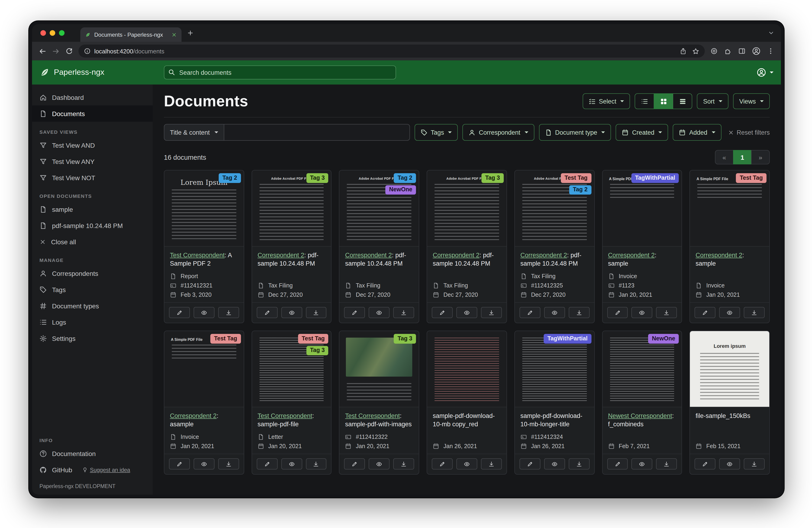 This screenshot has height=528, width=812. Describe the element at coordinates (664, 101) in the screenshot. I see `grid-view-button` at that location.